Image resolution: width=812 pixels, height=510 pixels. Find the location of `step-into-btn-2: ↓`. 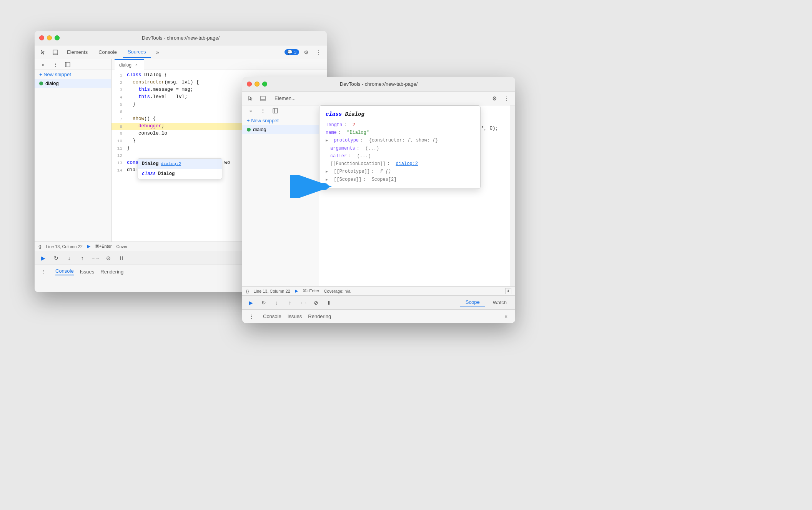

step-into-btn-2: ↓ is located at coordinates (277, 303).